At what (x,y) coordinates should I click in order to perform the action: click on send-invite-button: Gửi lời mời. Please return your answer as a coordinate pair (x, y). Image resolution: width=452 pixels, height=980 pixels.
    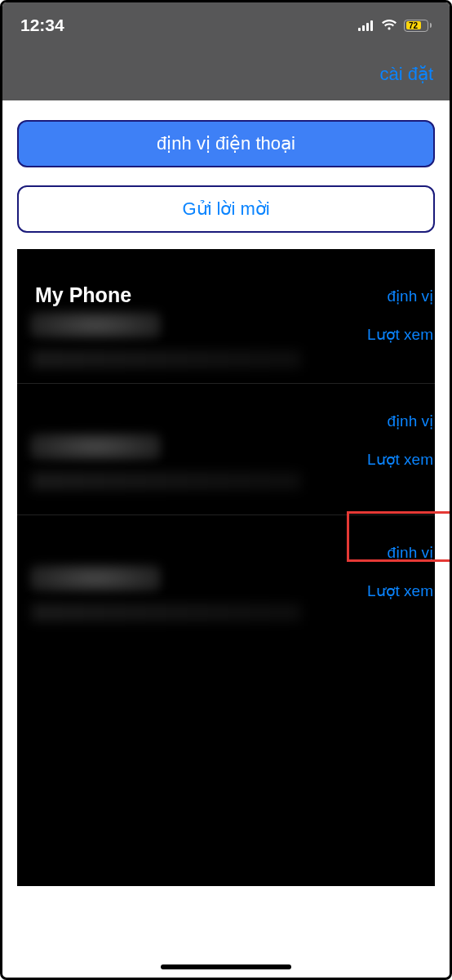
    Looking at the image, I should click on (226, 209).